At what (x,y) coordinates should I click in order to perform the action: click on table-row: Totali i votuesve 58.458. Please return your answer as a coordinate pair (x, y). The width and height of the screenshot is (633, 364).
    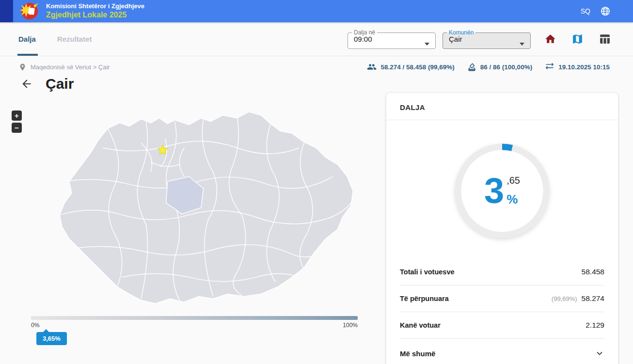
    Looking at the image, I should click on (502, 272).